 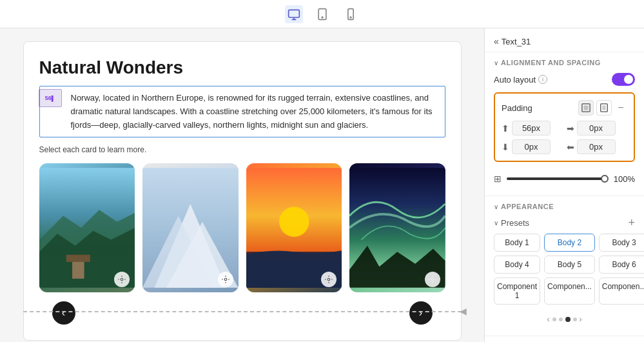 I want to click on presets-header: ∨ Presets +, so click(x=565, y=223).